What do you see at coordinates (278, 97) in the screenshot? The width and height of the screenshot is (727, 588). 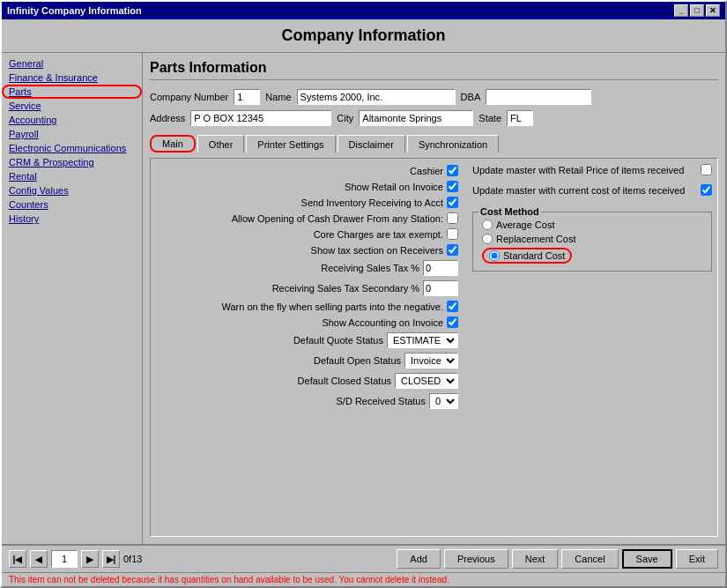 I see `name-label: Name` at bounding box center [278, 97].